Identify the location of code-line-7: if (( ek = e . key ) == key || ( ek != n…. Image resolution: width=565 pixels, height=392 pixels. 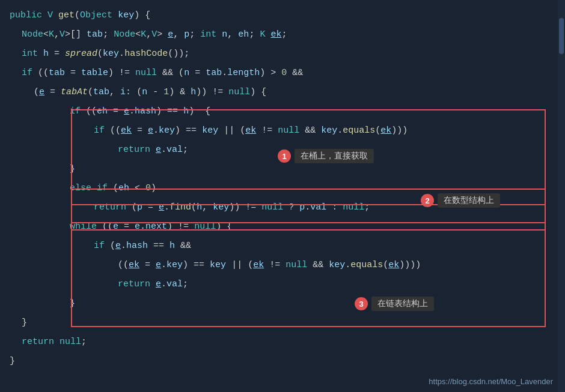
(282, 131).